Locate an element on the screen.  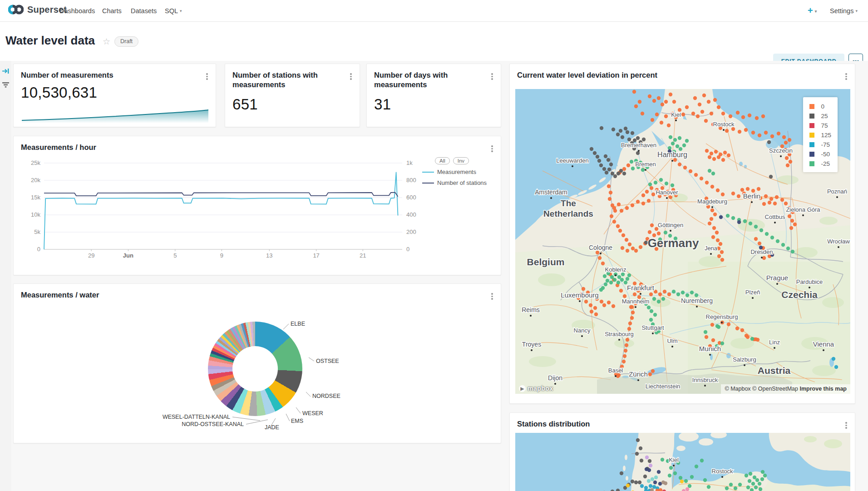
svg-text: Cottbus is located at coordinates (775, 217).